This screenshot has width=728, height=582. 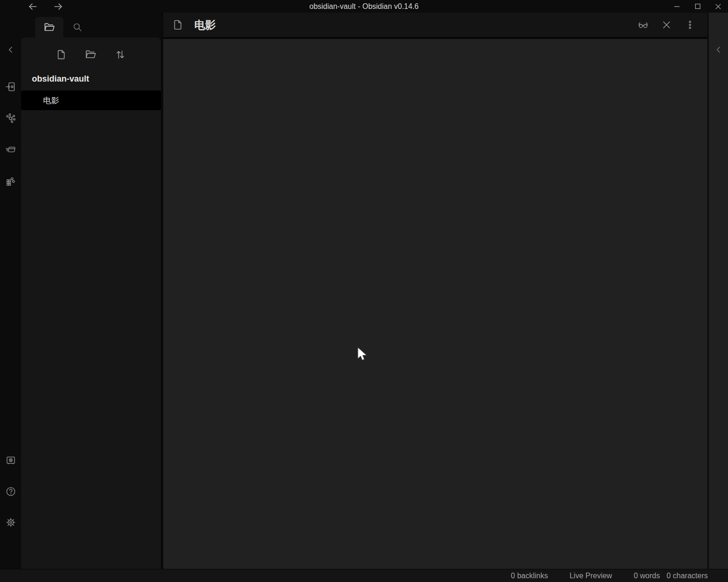 What do you see at coordinates (91, 25) in the screenshot?
I see `sidebar-tabs` at bounding box center [91, 25].